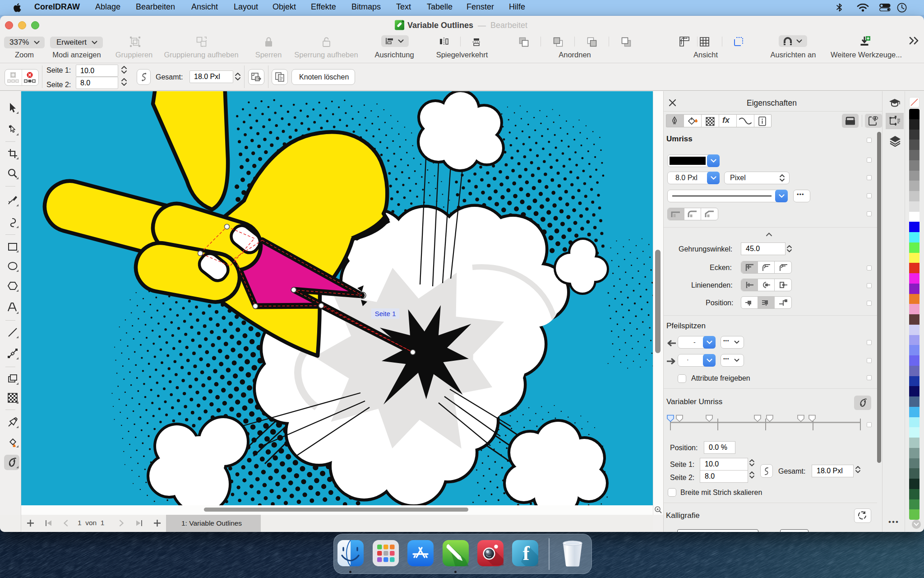  Describe the element at coordinates (527, 554) in the screenshot. I see `svg-text: f` at that location.